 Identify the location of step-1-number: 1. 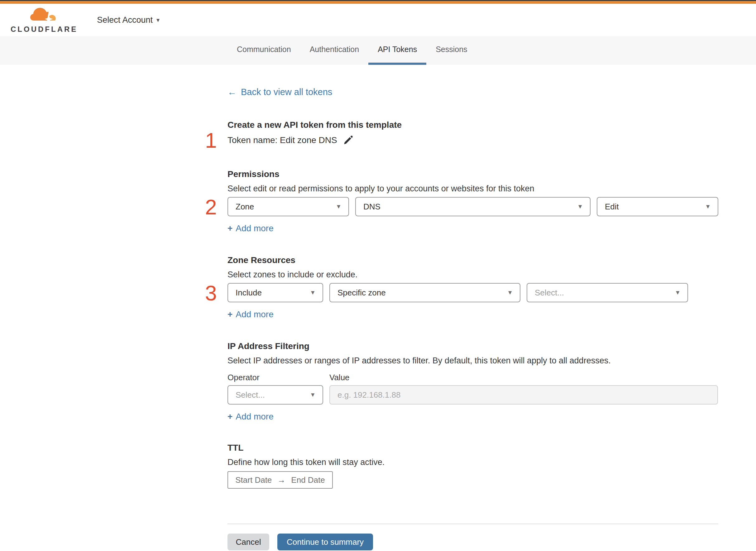
(211, 140).